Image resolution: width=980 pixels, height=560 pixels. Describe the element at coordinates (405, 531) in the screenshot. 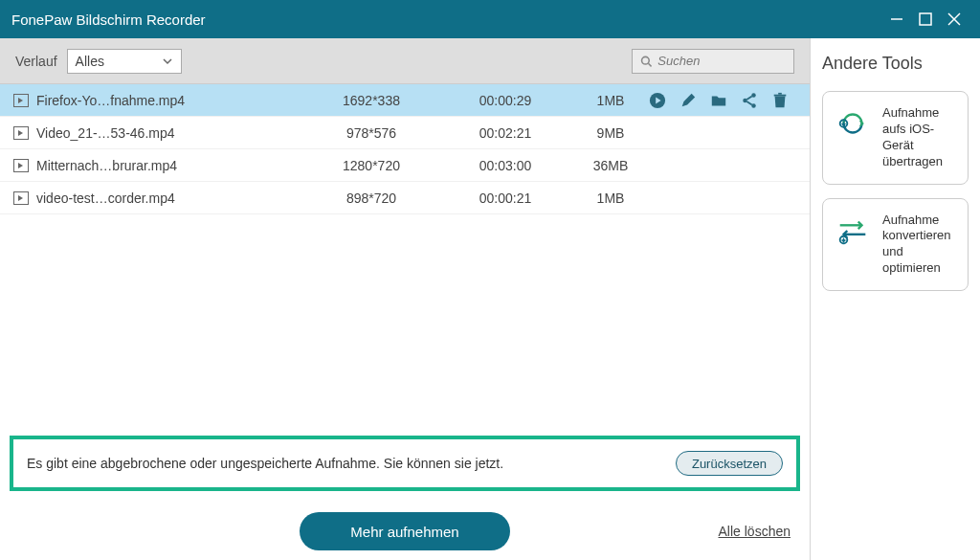

I see `record-more-button: Mehr aufnehmen` at that location.